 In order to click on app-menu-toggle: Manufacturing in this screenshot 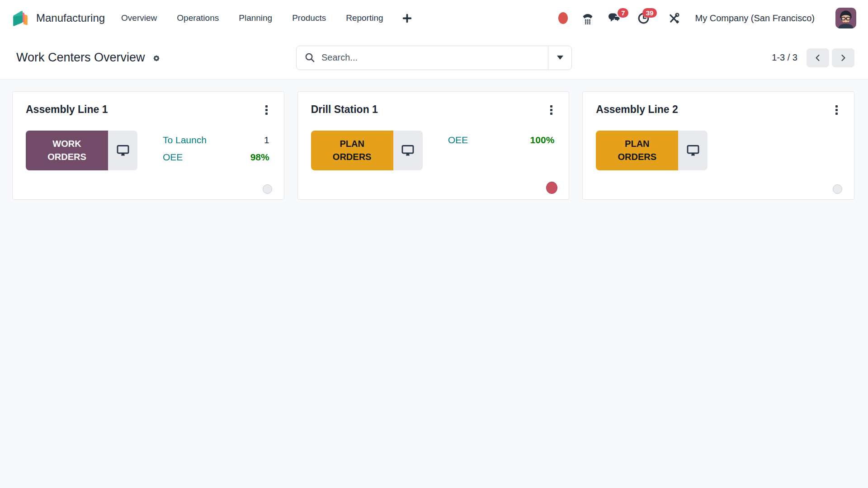, I will do `click(58, 18)`.